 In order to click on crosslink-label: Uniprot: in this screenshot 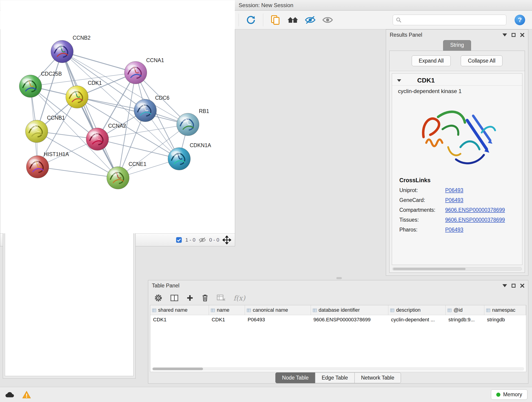, I will do `click(422, 190)`.